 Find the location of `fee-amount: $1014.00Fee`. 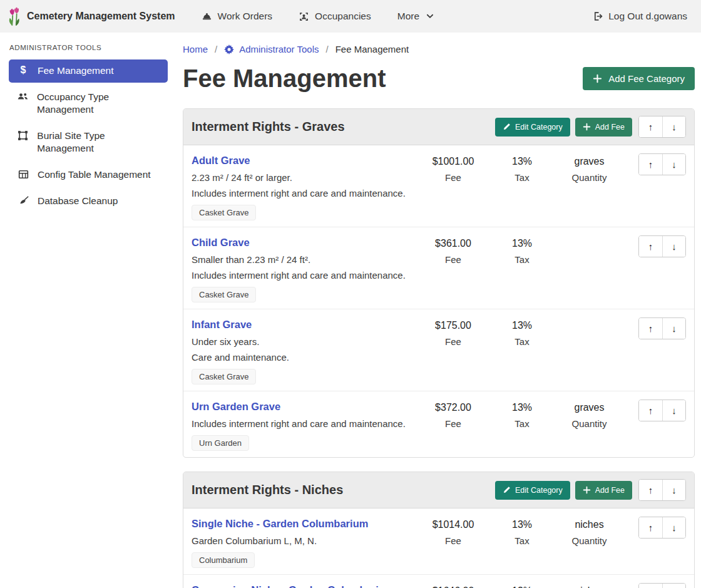

fee-amount: $1014.00Fee is located at coordinates (453, 531).